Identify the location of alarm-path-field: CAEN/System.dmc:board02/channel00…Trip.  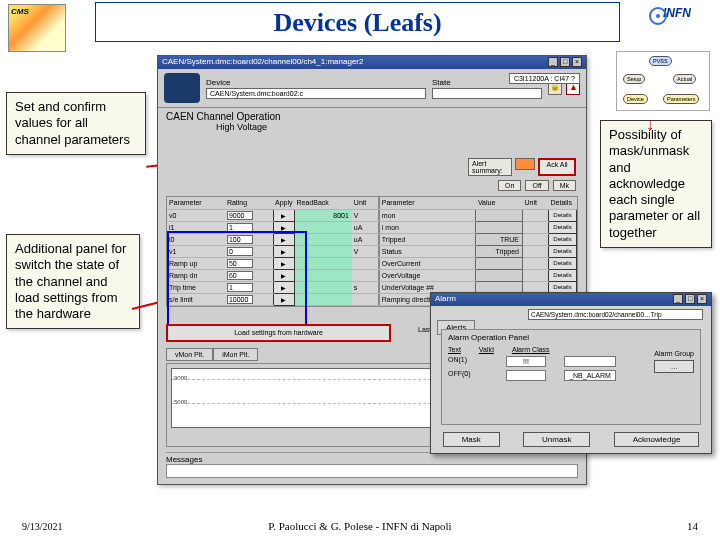
(616, 314).